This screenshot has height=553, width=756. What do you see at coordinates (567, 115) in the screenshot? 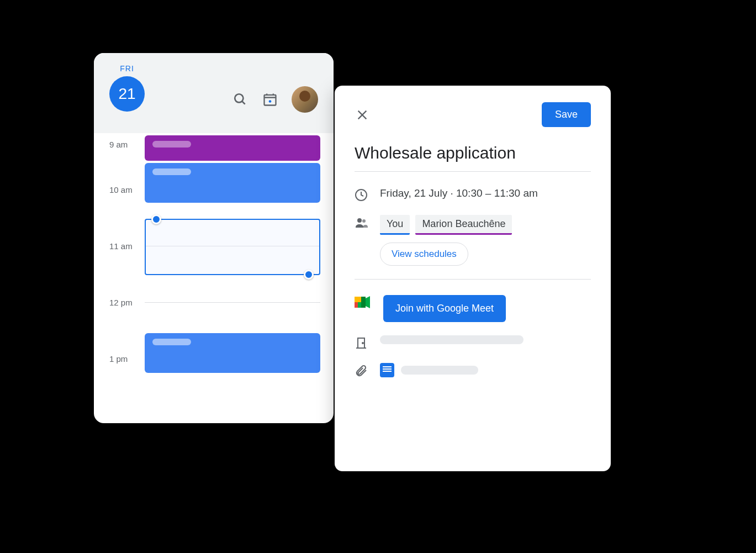
I see `save-button: Save` at bounding box center [567, 115].